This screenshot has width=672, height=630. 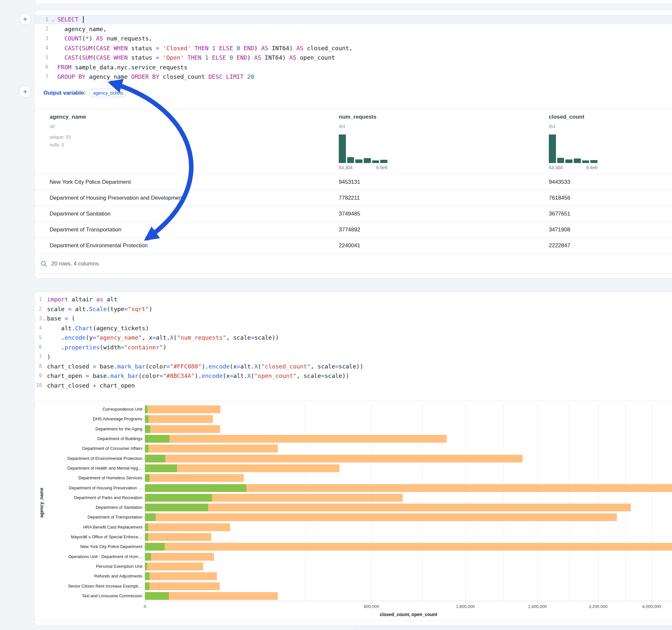 I want to click on table-row: Department of Sanitation37494853677651, so click(x=354, y=214).